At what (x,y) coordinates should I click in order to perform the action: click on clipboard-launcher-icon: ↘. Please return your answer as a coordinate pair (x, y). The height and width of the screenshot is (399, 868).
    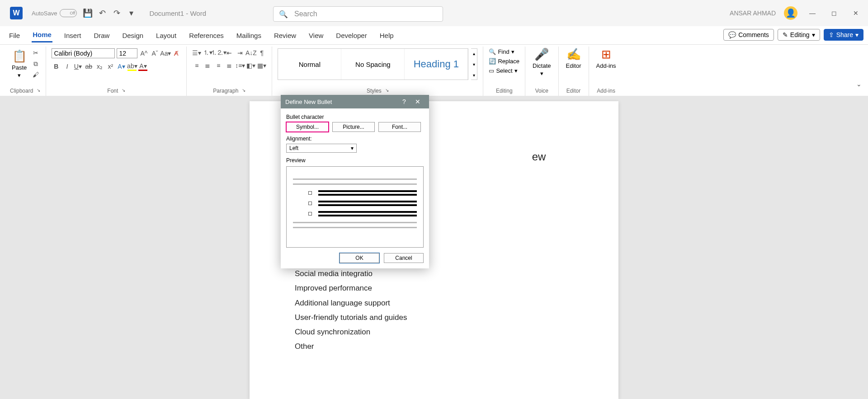
    Looking at the image, I should click on (38, 91).